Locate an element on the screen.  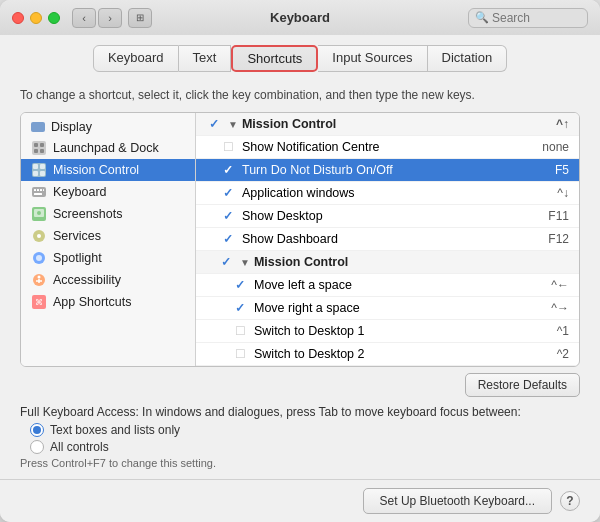
radio-group: Text boxes and lists only All controls is located at coordinates (305, 438).